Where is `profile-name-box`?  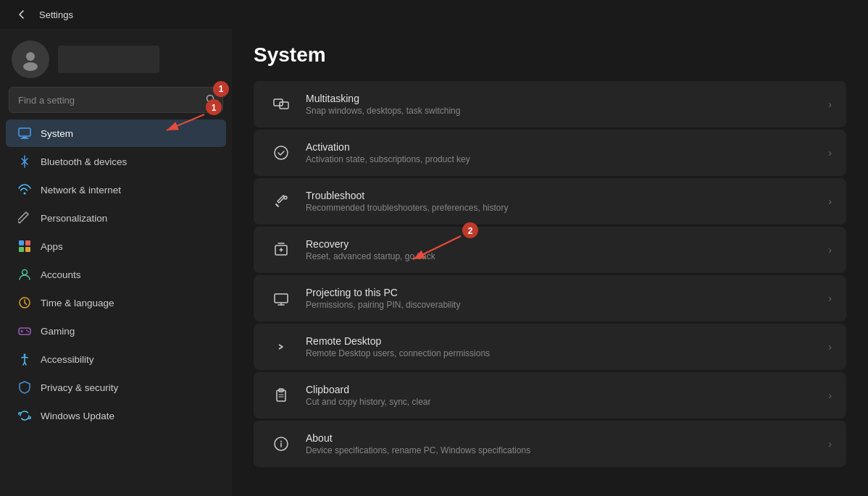 profile-name-box is located at coordinates (109, 59).